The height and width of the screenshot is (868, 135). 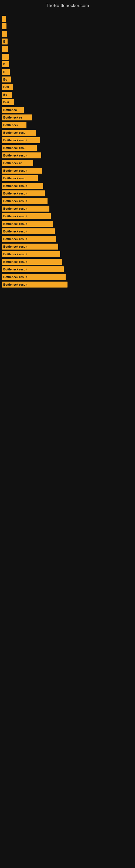 I want to click on bar-label: Bottleneck, so click(x=11, y=125).